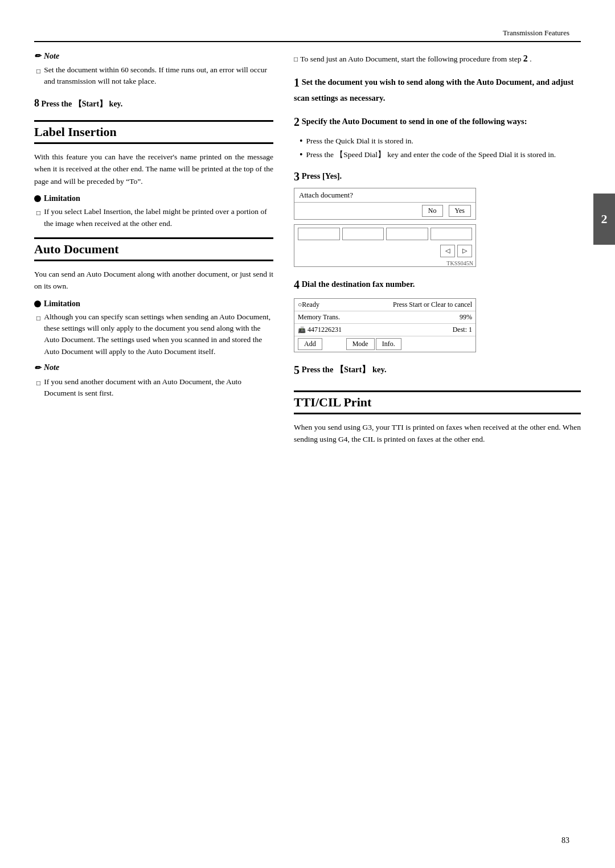  What do you see at coordinates (536, 33) in the screenshot?
I see `header-title: Transmission Features` at bounding box center [536, 33].